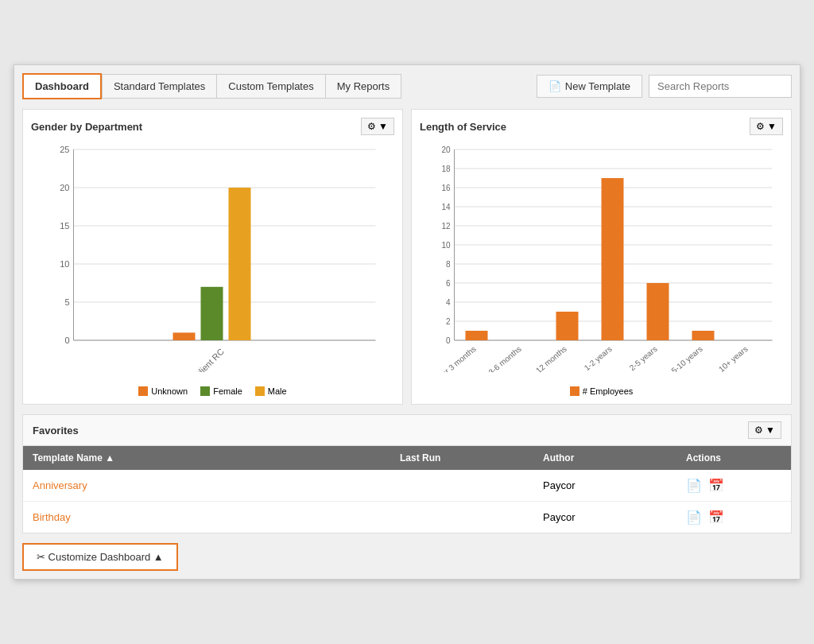 Image resolution: width=814 pixels, height=644 pixels. What do you see at coordinates (271, 86) in the screenshot?
I see `tab-custom-templates: Custom Templates` at bounding box center [271, 86].